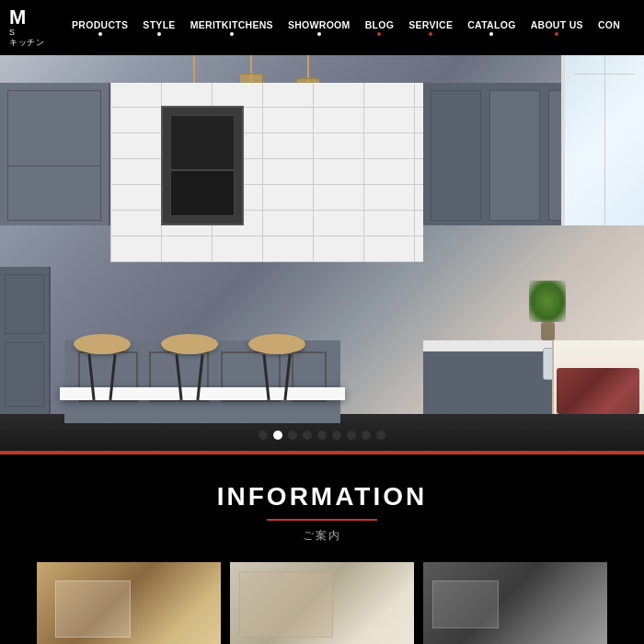 This screenshot has width=644, height=644. Describe the element at coordinates (491, 28) in the screenshot. I see `nav-item-catalog: CATALOG` at that location.